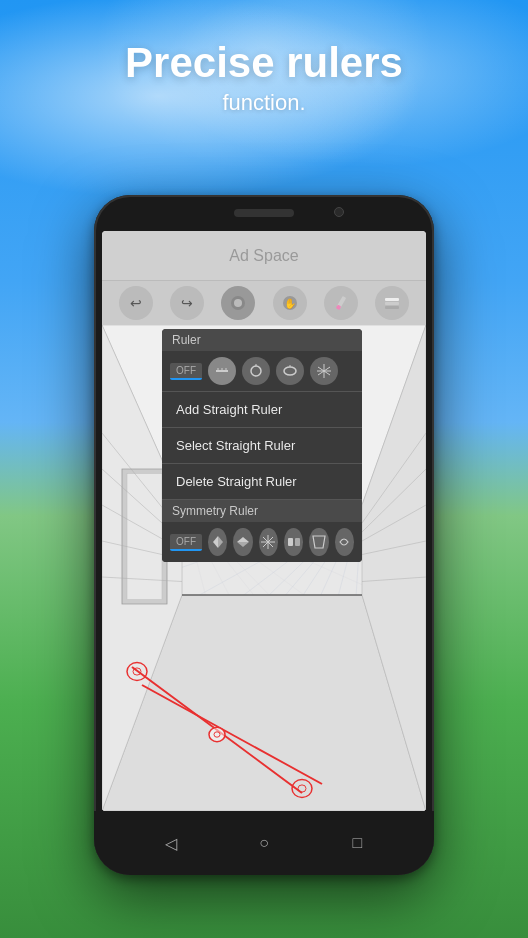  What do you see at coordinates (344, 542) in the screenshot?
I see `symmetry-icon-wrap` at bounding box center [344, 542].